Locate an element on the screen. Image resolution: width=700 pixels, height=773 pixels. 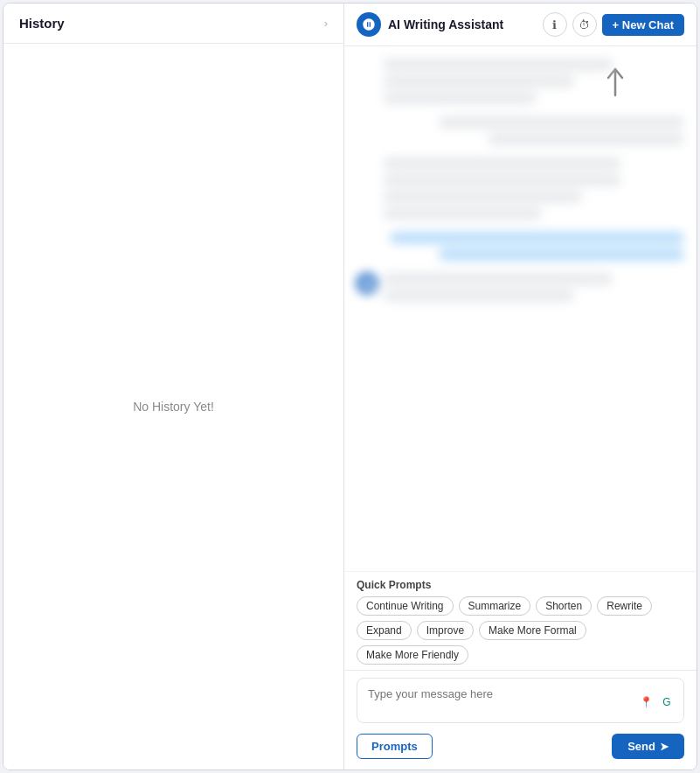
message-input is located at coordinates (521, 700).